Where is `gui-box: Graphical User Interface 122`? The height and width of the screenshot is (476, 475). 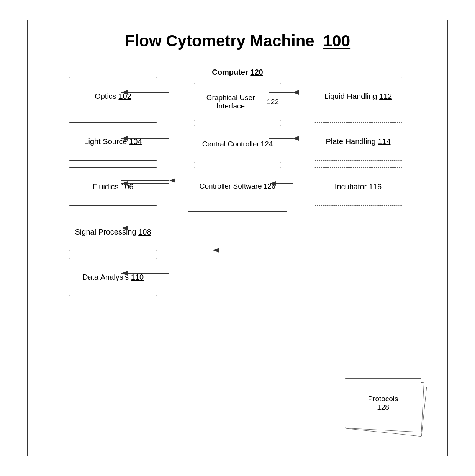
gui-box: Graphical User Interface 122 is located at coordinates (238, 102).